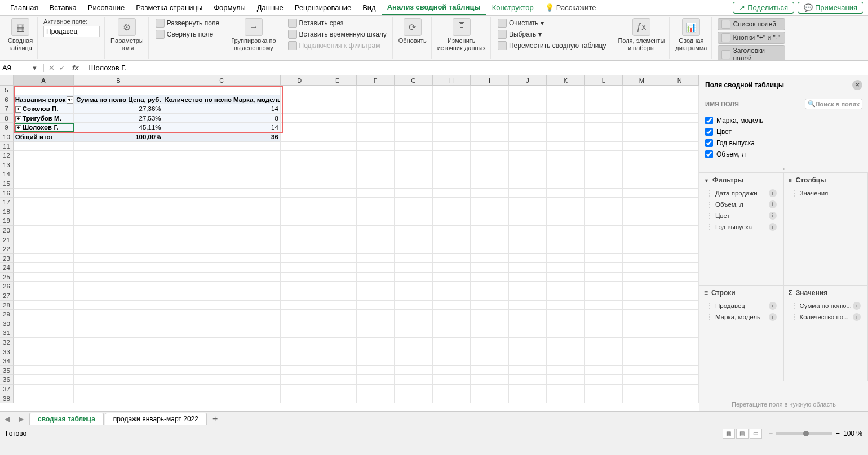 The width and height of the screenshot is (868, 455). Describe the element at coordinates (742, 204) in the screenshot. I see `area-field-item: ⋮Объем, лi` at that location.